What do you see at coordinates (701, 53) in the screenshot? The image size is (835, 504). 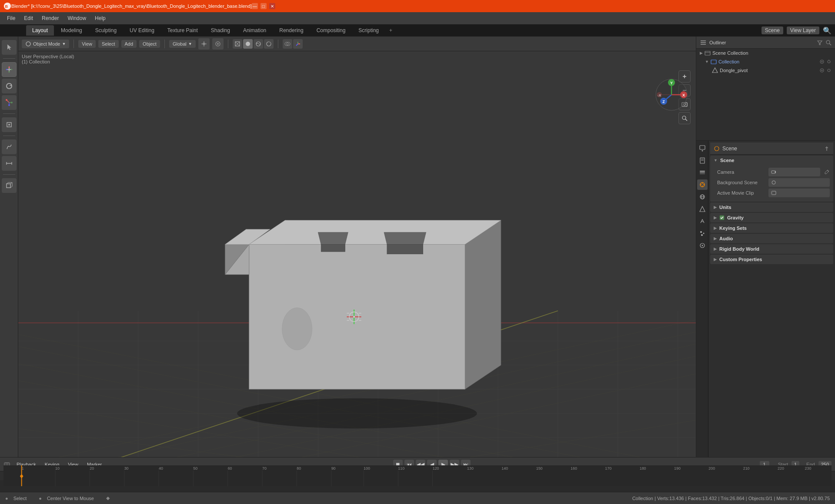 I see `collection-arrow-icon: ▶` at bounding box center [701, 53].